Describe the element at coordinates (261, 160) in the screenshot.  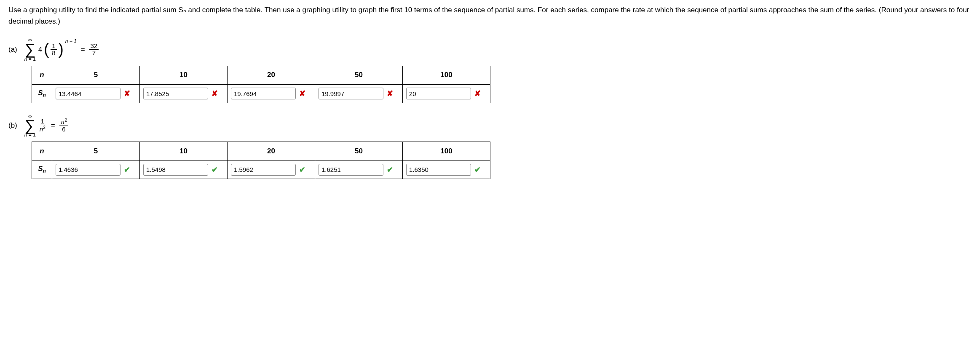
I see `table-b: n 5 10 20 50 100 Sn ✔ ✔ ✔ ✔ ✔` at that location.